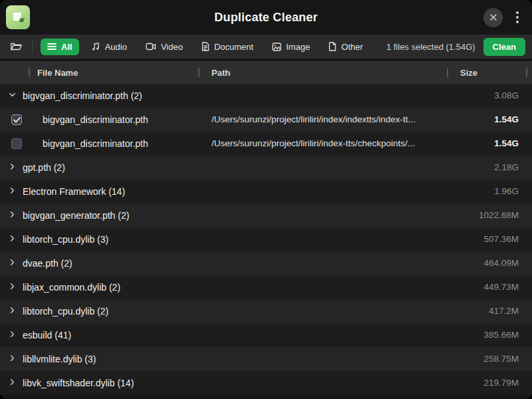 The height and width of the screenshot is (399, 532). What do you see at coordinates (17, 144) in the screenshot?
I see `checkbox-unchecked` at bounding box center [17, 144].